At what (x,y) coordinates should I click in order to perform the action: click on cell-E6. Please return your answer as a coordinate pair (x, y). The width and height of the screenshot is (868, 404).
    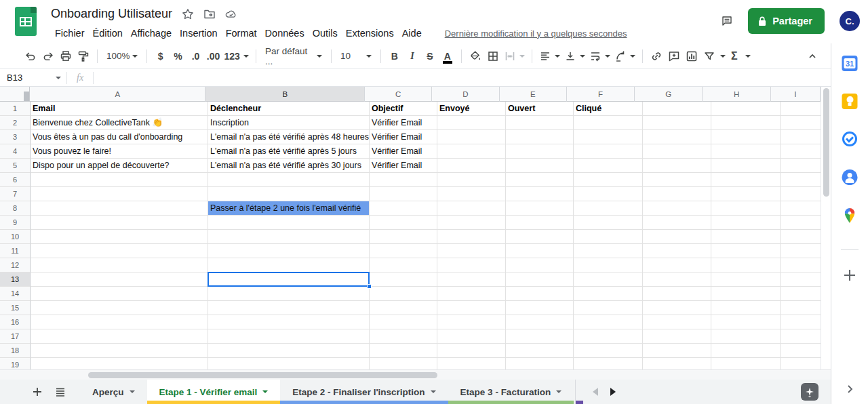
    Looking at the image, I should click on (540, 180).